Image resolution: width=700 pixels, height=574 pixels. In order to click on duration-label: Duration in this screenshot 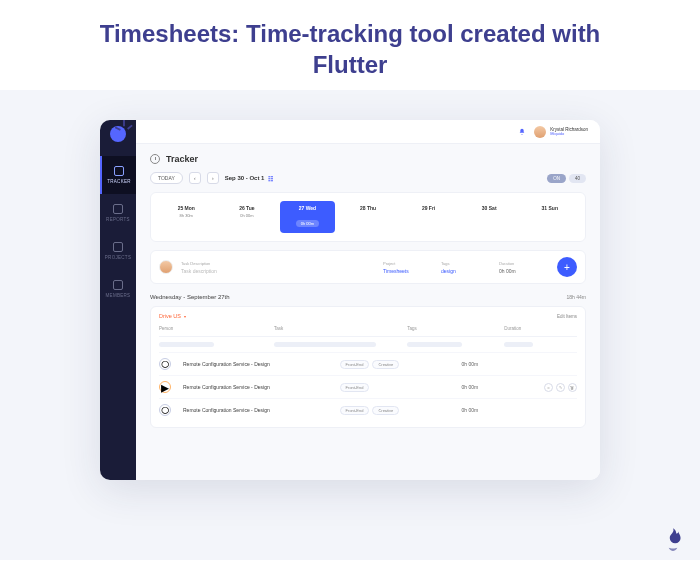, I will do `click(524, 264)`.